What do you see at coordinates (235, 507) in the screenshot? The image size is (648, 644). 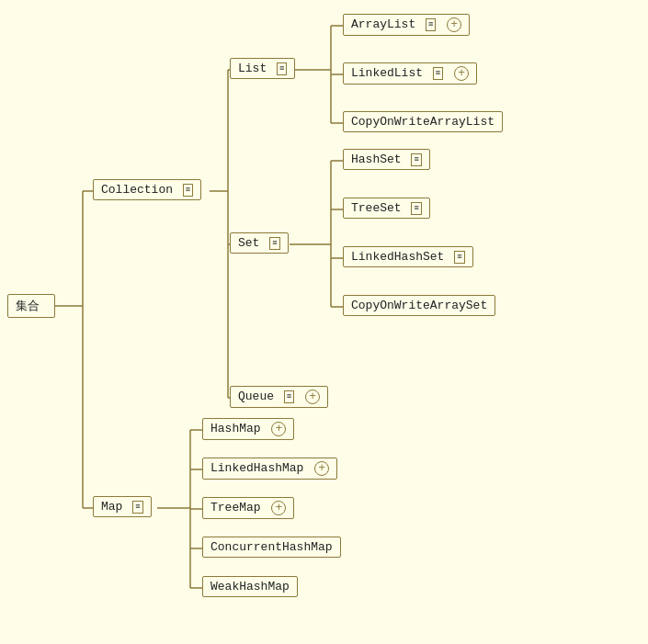 I see `treemap-label: TreeMap` at bounding box center [235, 507].